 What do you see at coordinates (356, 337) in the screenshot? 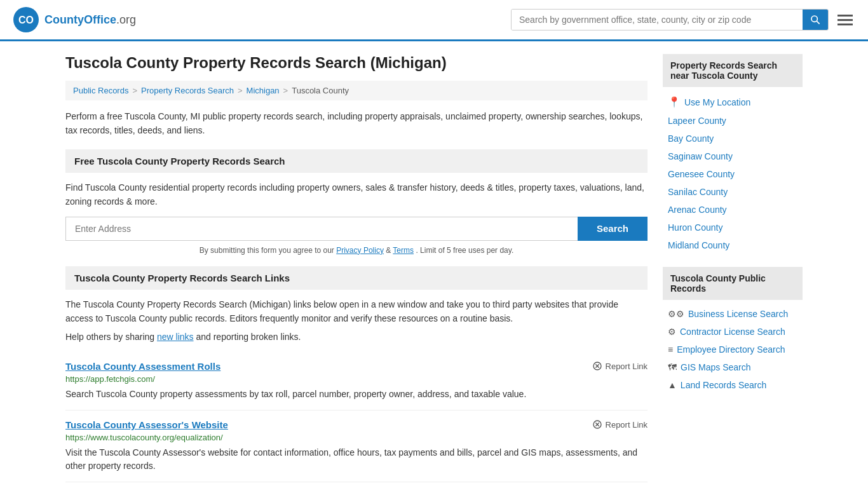
I see `share-links-text: Help others by sharing new links and rep…` at bounding box center [356, 337].